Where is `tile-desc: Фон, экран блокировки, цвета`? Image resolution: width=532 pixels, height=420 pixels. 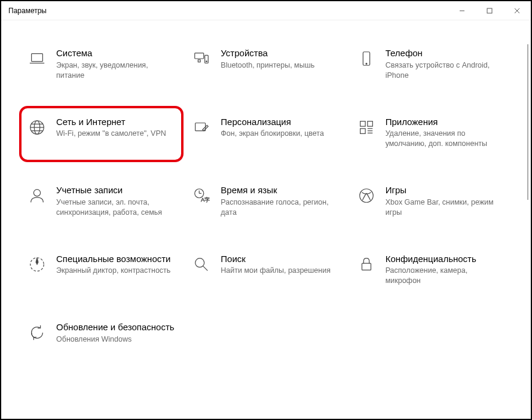
tile-desc: Фон, экран блокировки, цвета is located at coordinates (280, 134).